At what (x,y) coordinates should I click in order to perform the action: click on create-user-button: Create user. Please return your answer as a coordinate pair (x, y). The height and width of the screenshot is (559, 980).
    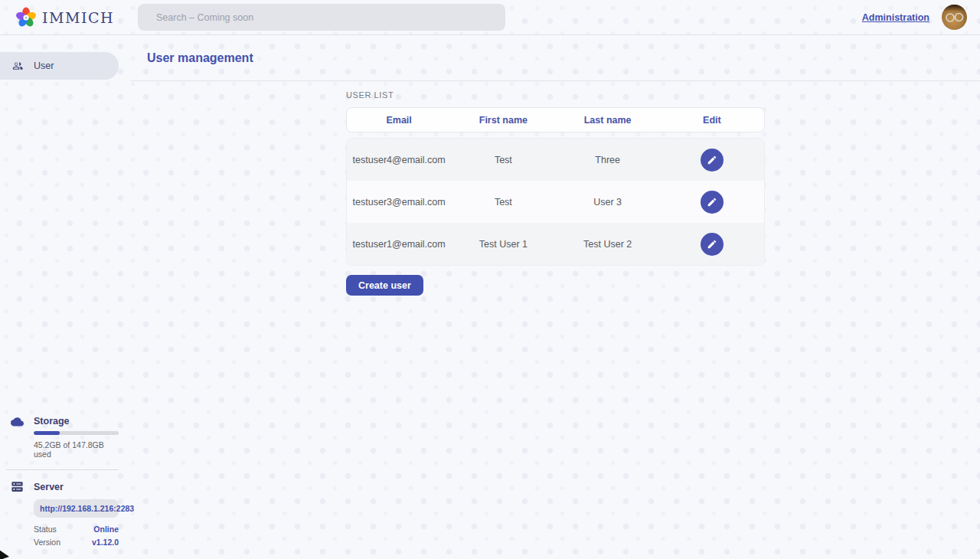
    Looking at the image, I should click on (384, 285).